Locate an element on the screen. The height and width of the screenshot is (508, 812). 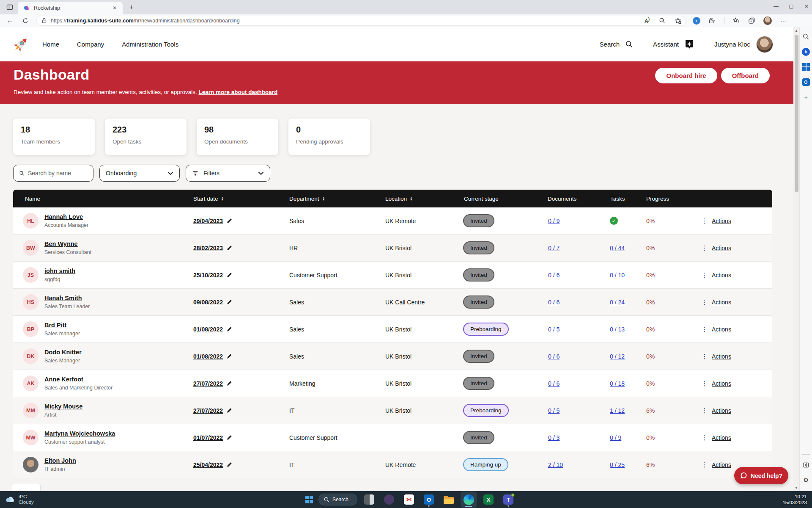
tab-actions-icon is located at coordinates (10, 7).